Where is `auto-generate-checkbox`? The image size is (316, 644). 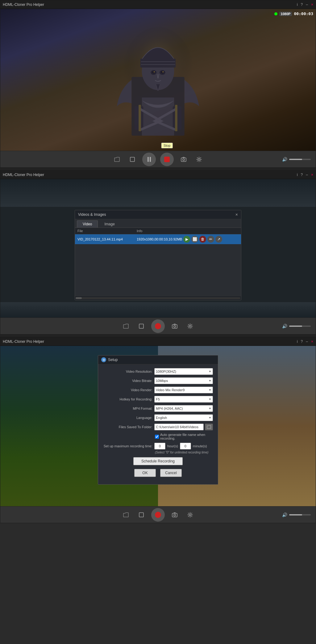
auto-generate-checkbox is located at coordinates (157, 437).